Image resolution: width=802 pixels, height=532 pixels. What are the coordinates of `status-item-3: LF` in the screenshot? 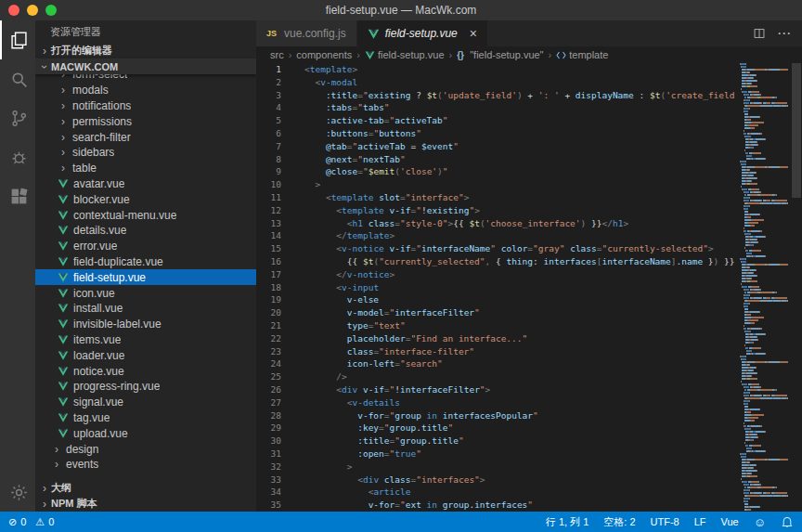 It's located at (700, 522).